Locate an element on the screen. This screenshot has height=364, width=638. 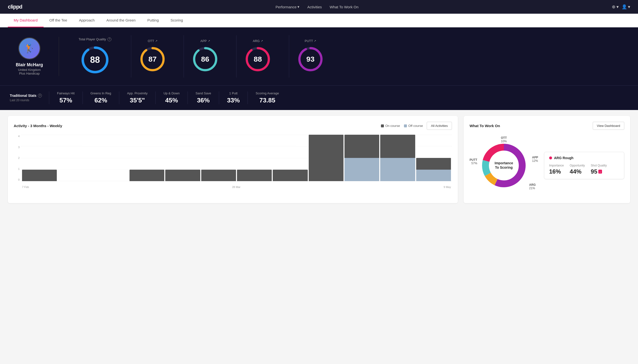
tab-approach: Approach is located at coordinates (87, 20).